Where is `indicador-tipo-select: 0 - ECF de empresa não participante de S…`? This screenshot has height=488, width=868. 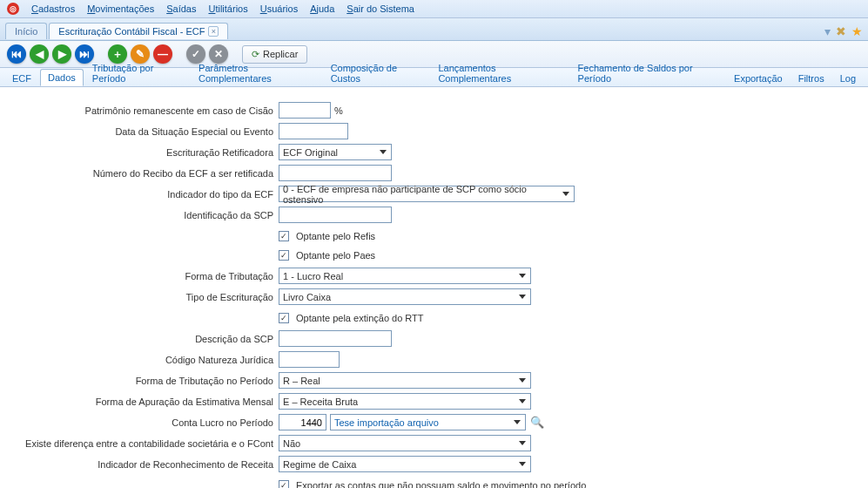 indicador-tipo-select: 0 - ECF de empresa não participante de S… is located at coordinates (427, 193).